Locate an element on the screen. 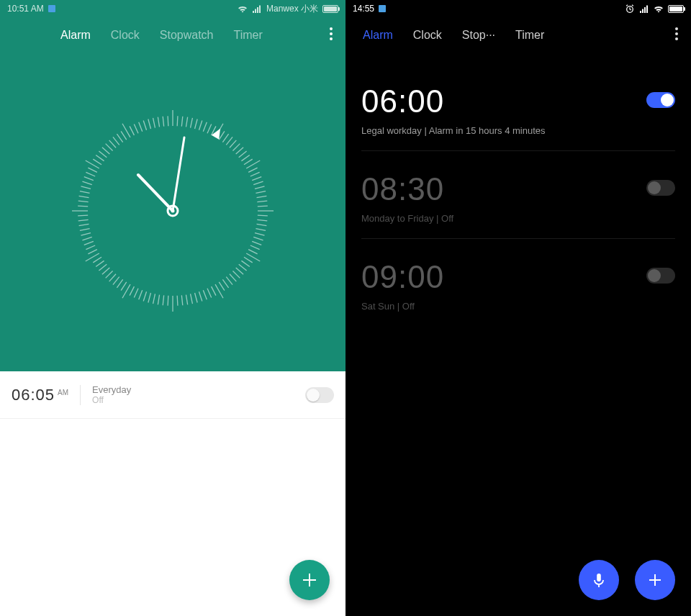  alarm-state: Off is located at coordinates (199, 400).